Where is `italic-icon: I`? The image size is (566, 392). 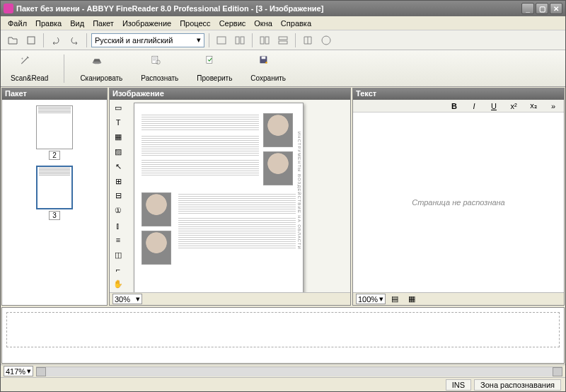
italic-icon: I is located at coordinates (474, 106).